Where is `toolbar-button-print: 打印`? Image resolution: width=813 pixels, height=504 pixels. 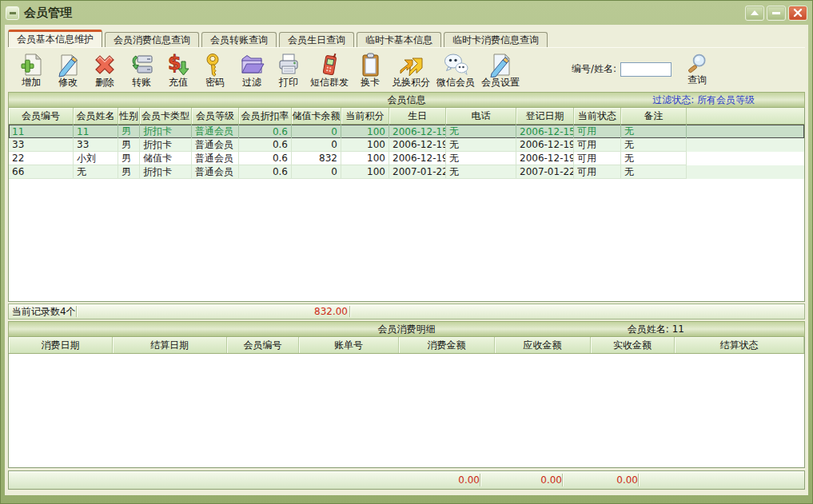
toolbar-button-print: 打印 is located at coordinates (289, 69).